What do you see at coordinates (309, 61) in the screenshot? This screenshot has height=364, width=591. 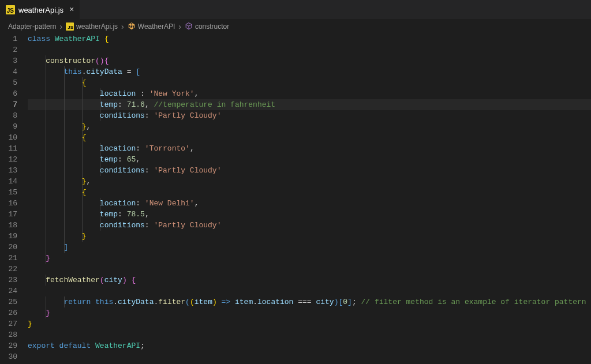 I see `code-line: constructor(){` at bounding box center [309, 61].